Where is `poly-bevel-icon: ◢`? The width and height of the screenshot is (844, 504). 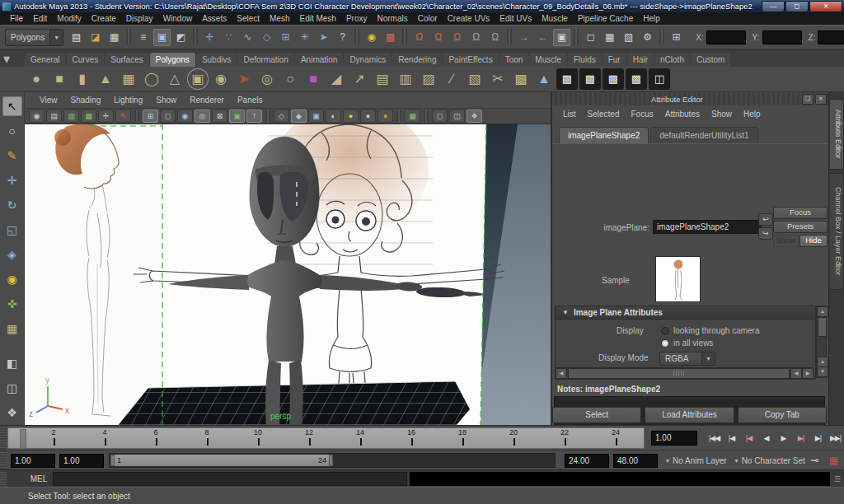 poly-bevel-icon: ◢ is located at coordinates (336, 79).